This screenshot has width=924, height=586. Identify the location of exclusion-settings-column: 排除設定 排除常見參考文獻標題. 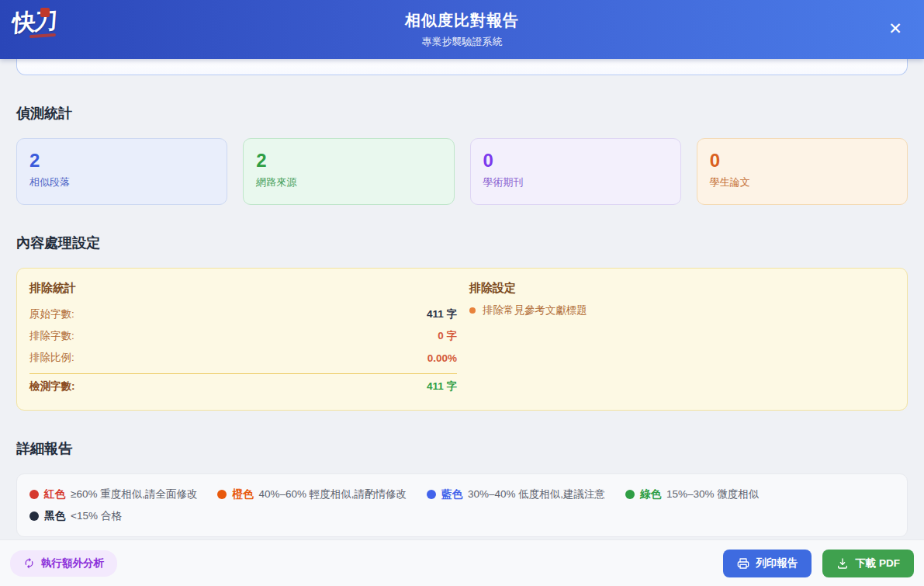
(682, 339).